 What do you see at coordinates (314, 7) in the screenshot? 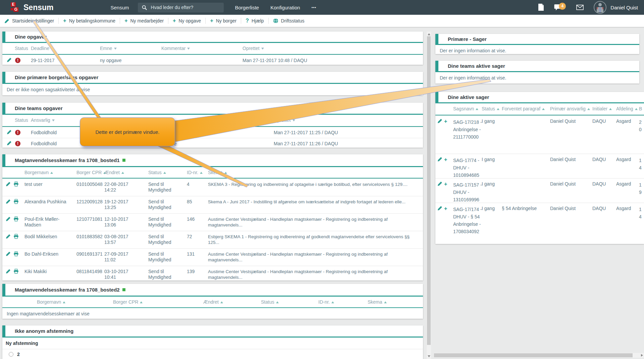
I see `more-menu-icon: •••` at bounding box center [314, 7].